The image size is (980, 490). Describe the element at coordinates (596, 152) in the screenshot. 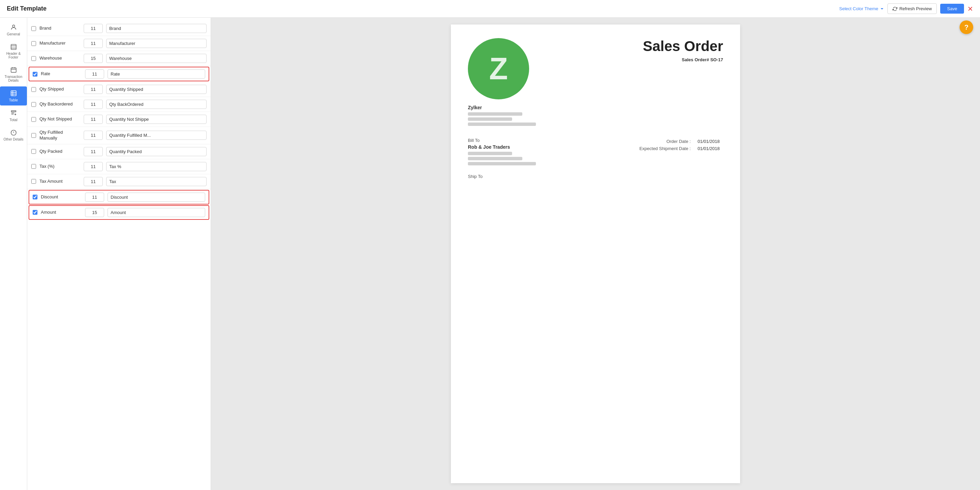

I see `doc-addresses: Bill To Rob & Joe Traders Order Date : 0…` at that location.